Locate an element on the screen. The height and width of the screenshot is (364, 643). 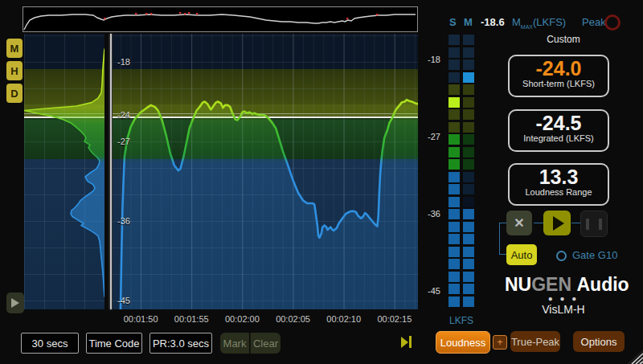
history-overview-strip is located at coordinates (220, 19).